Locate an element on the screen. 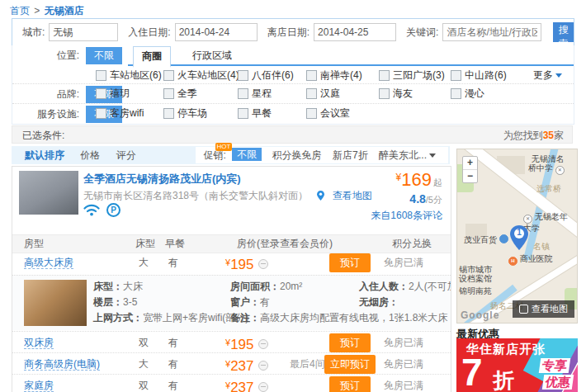  brand-option: 漫心 is located at coordinates (467, 94).